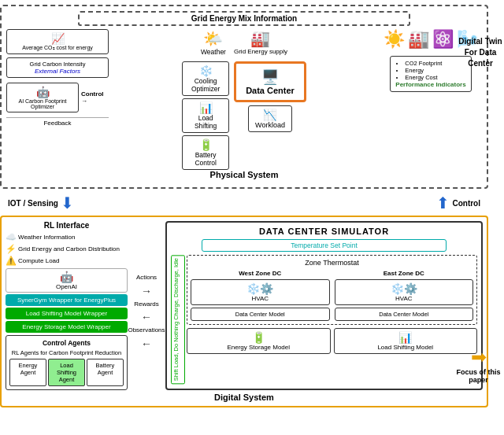 This screenshot has width=504, height=435. Describe the element at coordinates (258, 348) in the screenshot. I see `energy-storage-model-label: Energy Storage Model` at that location.